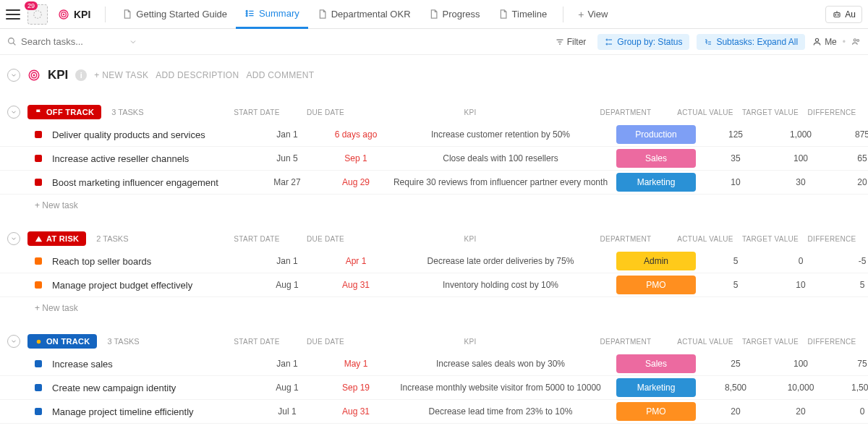  I want to click on cell-target: 1,000, so click(801, 135).